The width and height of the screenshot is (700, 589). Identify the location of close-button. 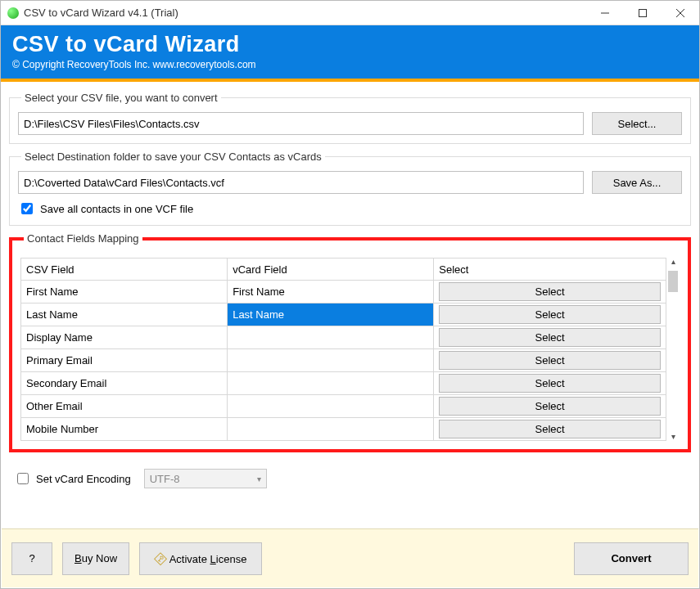
(680, 13).